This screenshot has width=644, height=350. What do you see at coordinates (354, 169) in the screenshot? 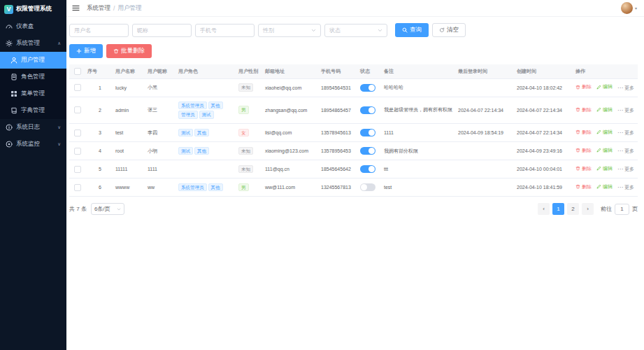
I see `table-row: 5 11111 1111 未知 111@qq.cn 18545645642 tt…` at bounding box center [354, 169].